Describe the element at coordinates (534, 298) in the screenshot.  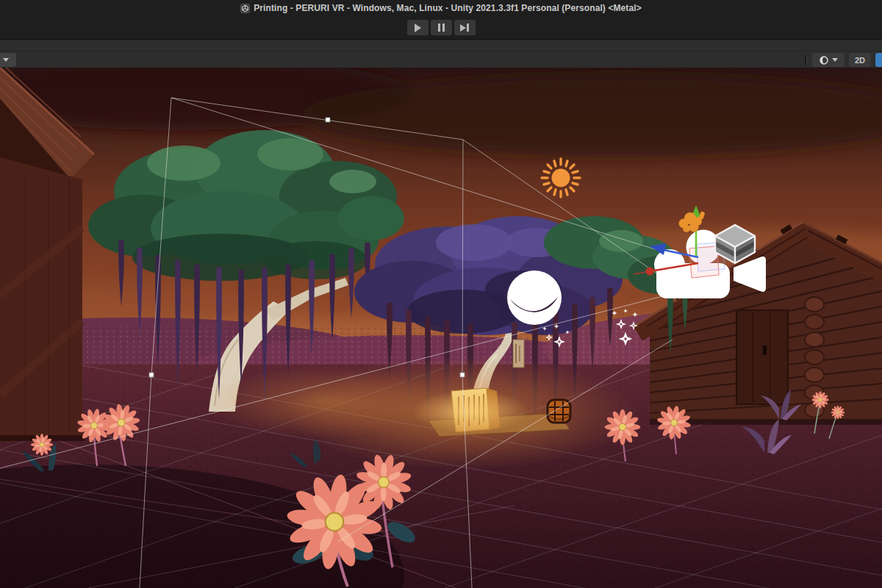
I see `moon-gizmo` at that location.